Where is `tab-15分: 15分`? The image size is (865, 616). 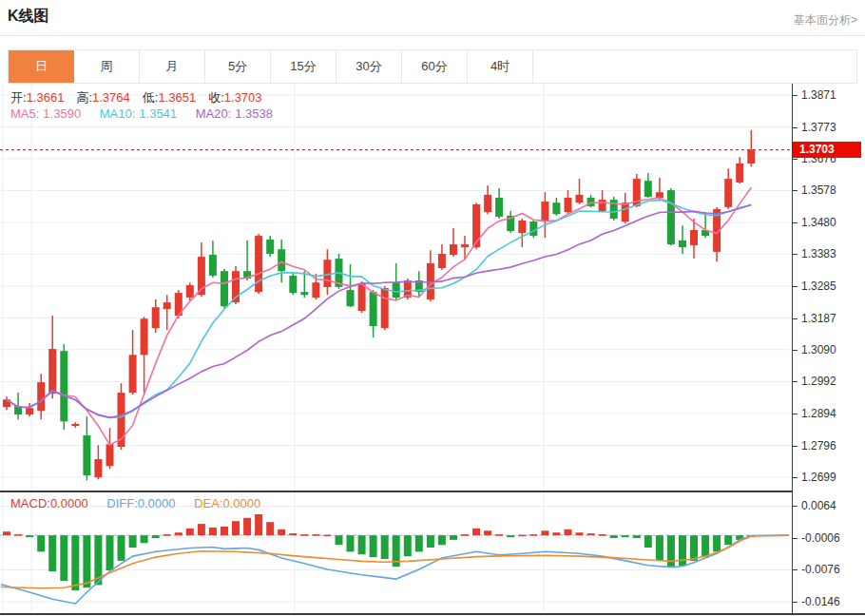
tab-15分: 15分 is located at coordinates (304, 67).